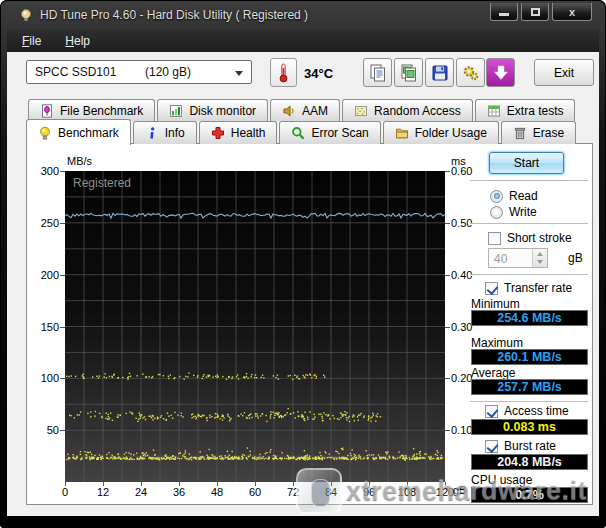 This screenshot has height=528, width=606. What do you see at coordinates (564, 73) in the screenshot?
I see `exit-label: Exit` at bounding box center [564, 73].